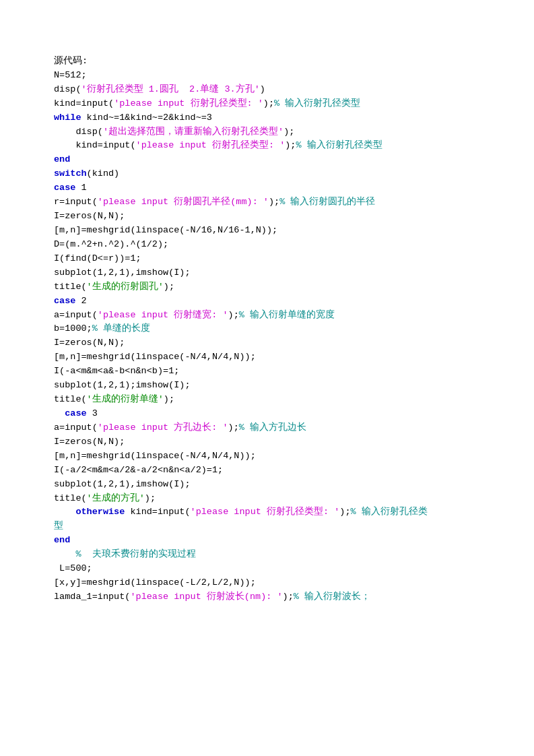 This screenshot has width=534, height=756. What do you see at coordinates (267, 527) in the screenshot?
I see `code-line: 型` at bounding box center [267, 527].